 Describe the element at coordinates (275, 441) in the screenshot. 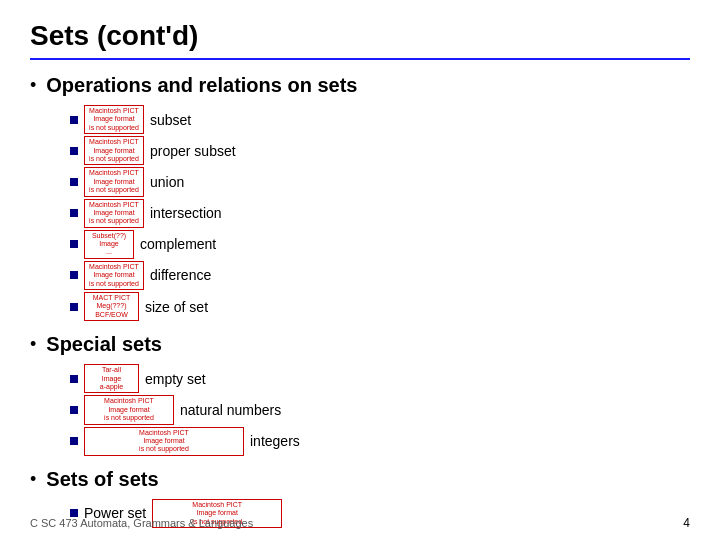

I see `item-integers: integers` at that location.